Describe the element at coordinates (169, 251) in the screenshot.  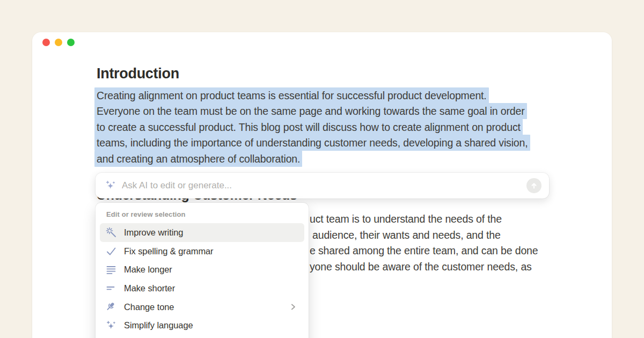
I see `menu-item-label: Fix spelling & grammar` at that location.